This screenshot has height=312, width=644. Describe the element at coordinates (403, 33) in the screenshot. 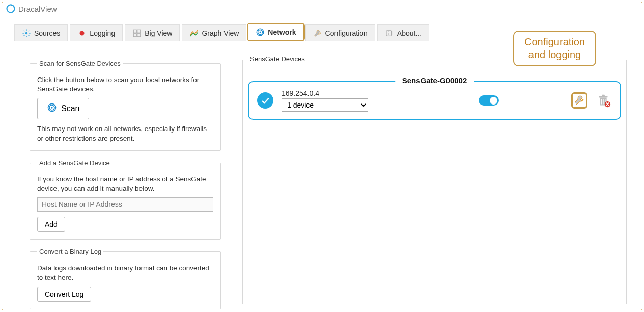

I see `tab-about: About...` at that location.